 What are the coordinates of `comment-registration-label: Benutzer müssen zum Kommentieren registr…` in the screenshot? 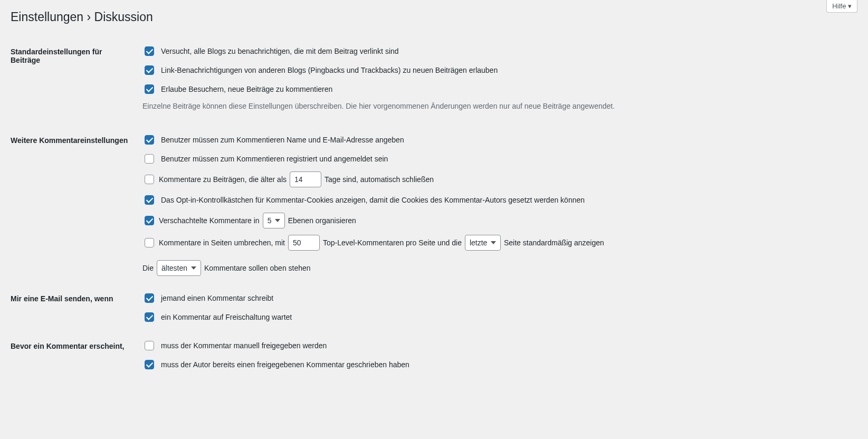 It's located at (274, 159).